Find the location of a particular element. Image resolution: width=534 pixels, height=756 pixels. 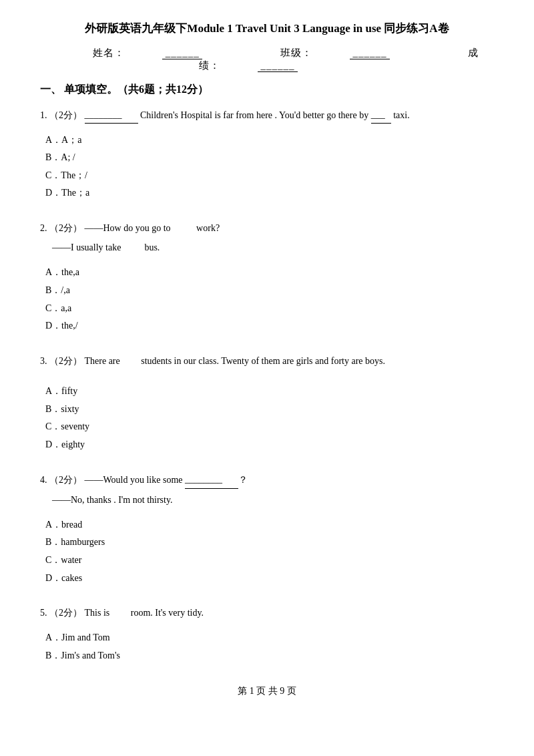

q4-option-d: D．cakes is located at coordinates (270, 578).